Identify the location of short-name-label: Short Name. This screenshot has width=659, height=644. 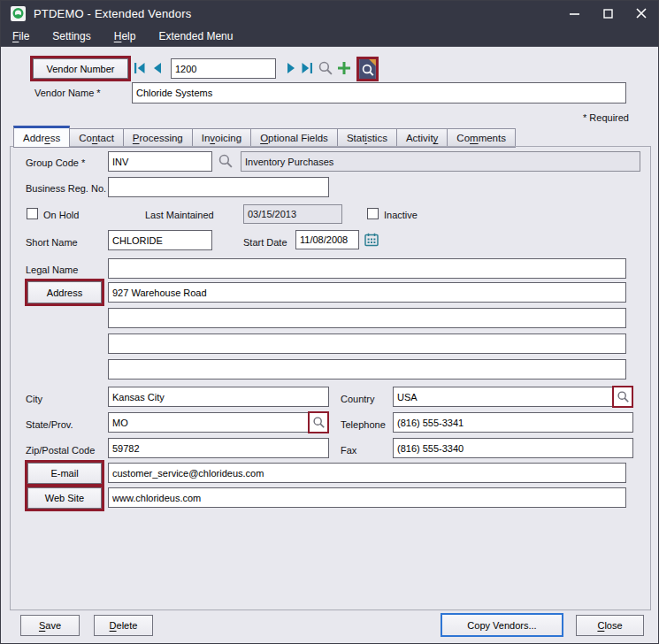
(51, 242).